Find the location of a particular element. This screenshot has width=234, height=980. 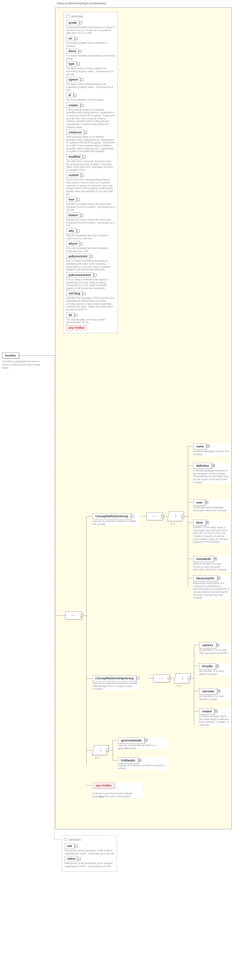

type-header: FlexLocationPropType (extension) is located at coordinates (81, 3).